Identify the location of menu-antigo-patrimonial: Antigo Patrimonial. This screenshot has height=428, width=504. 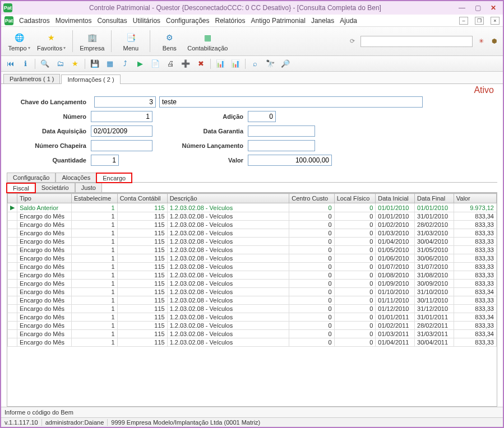
(278, 21).